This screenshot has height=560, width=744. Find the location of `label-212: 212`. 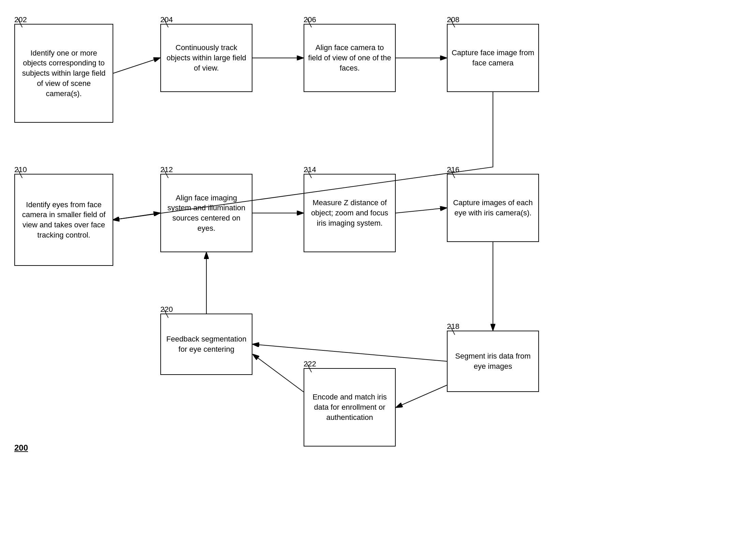

label-212: 212 is located at coordinates (166, 170).